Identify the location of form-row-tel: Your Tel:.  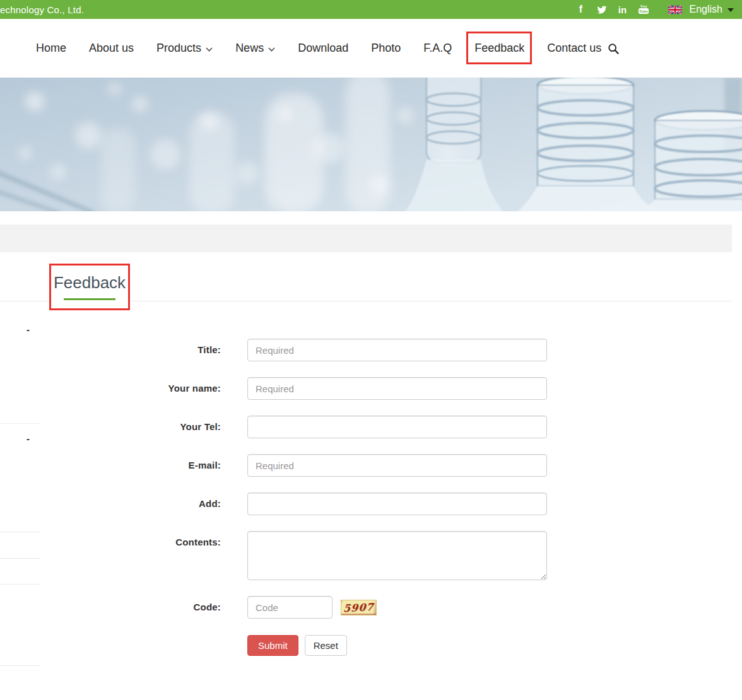
(284, 427).